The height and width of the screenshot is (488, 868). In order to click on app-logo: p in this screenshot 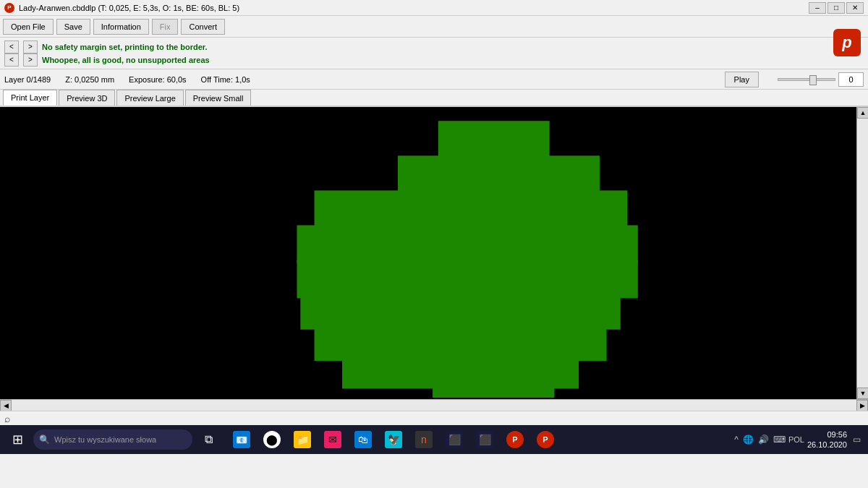, I will do `click(847, 43)`.